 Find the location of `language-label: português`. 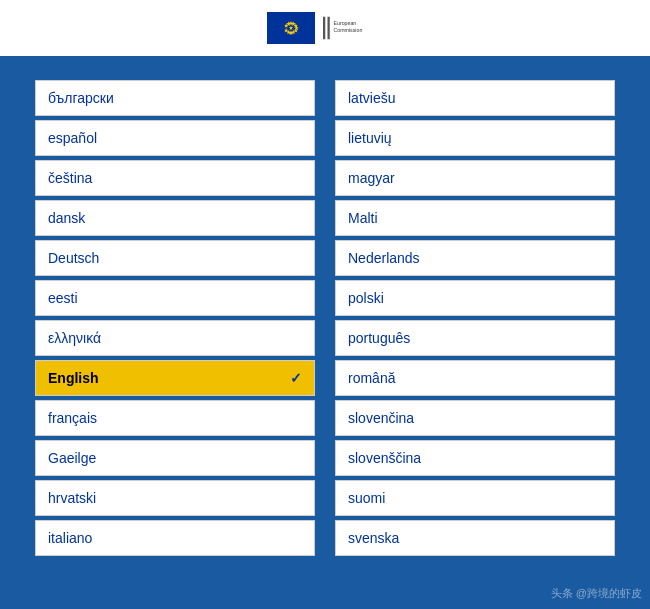

language-label: português is located at coordinates (379, 338).